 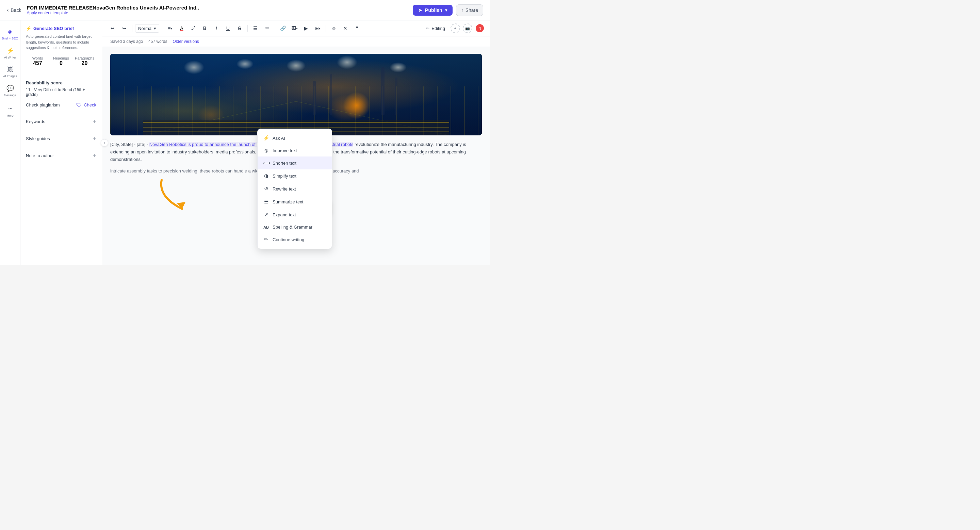 What do you see at coordinates (294, 151) in the screenshot?
I see `ai-menu-improve-text: ◎ Improve text` at bounding box center [294, 151].